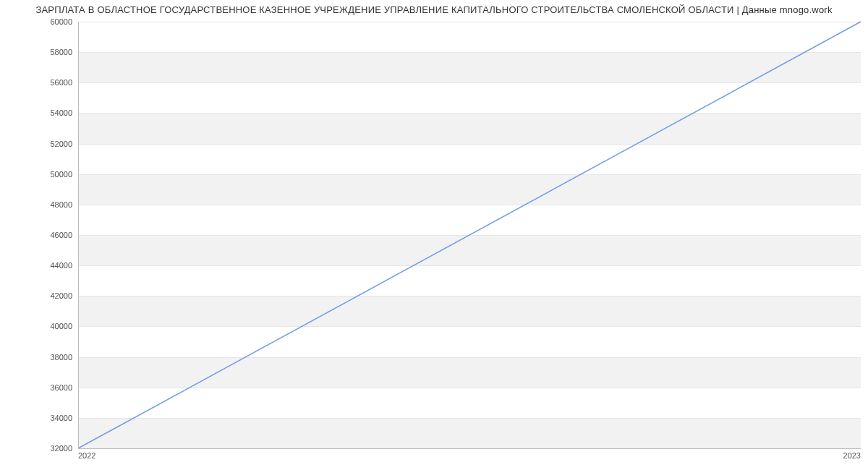  Describe the element at coordinates (40, 418) in the screenshot. I see `y-tick-label: 34000` at that location.